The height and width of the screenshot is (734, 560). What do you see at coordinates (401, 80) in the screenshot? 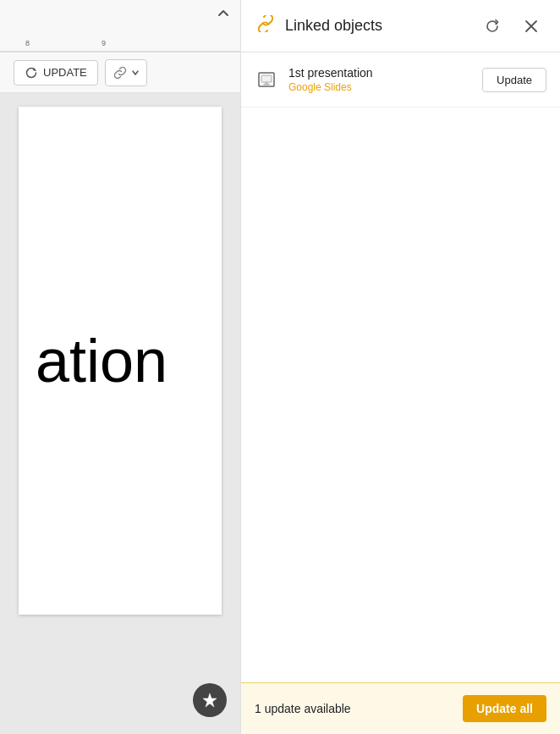
I see `list-item: 1st presentation Google Slides Update` at bounding box center [401, 80].